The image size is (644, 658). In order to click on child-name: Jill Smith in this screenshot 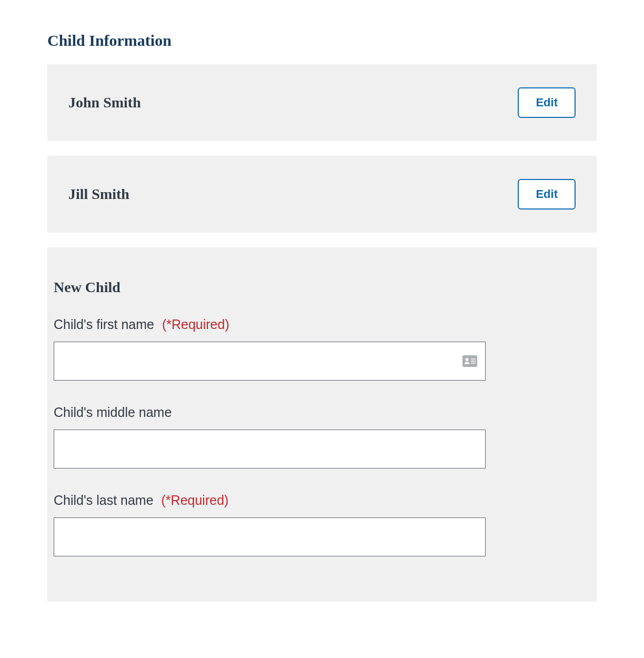, I will do `click(99, 194)`.